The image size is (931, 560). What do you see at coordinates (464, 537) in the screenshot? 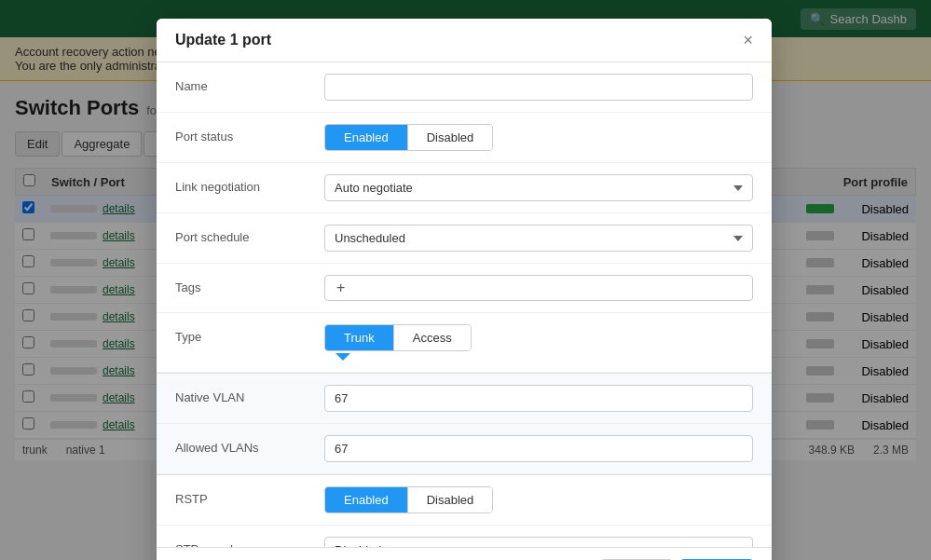
I see `stp-guard-row: STP guard DisabledRoot guardBPDU guardLo…` at bounding box center [464, 537].